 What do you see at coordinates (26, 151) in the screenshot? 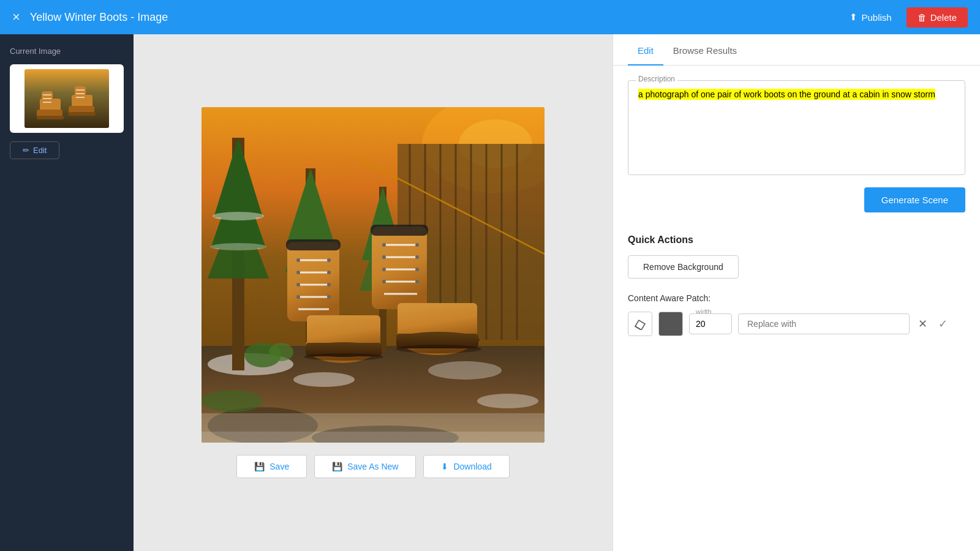
I see `pencil-icon: ✏` at bounding box center [26, 151].